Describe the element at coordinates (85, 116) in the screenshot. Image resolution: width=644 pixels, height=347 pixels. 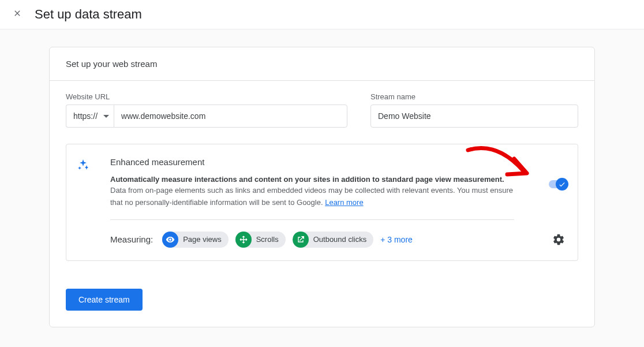
I see `protocol-value: https://` at that location.